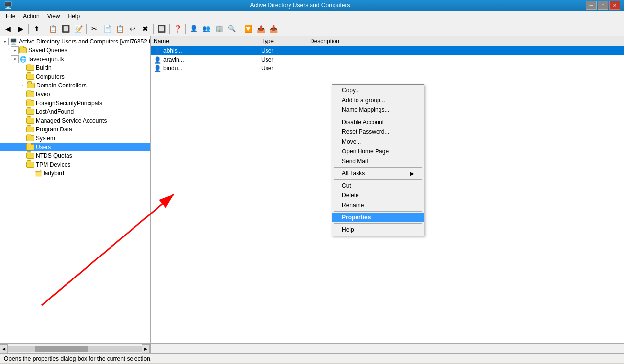 This screenshot has height=364, width=624. I want to click on tree-expand-saved-queries: ▸, so click(15, 50).